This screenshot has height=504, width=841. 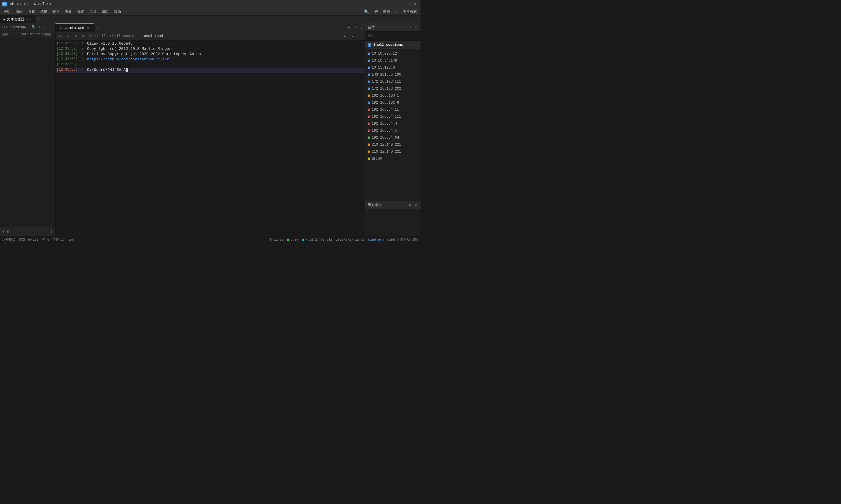 What do you see at coordinates (210, 138) in the screenshot?
I see `terminal-content: [12:33:50] 1 Clink v1.3.15.6e6e45 [12:33…` at bounding box center [210, 138].